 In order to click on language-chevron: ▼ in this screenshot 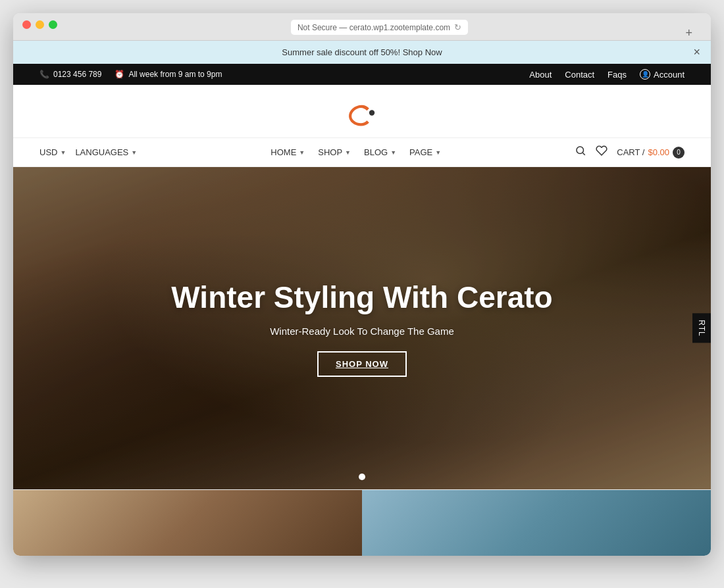, I will do `click(134, 153)`.